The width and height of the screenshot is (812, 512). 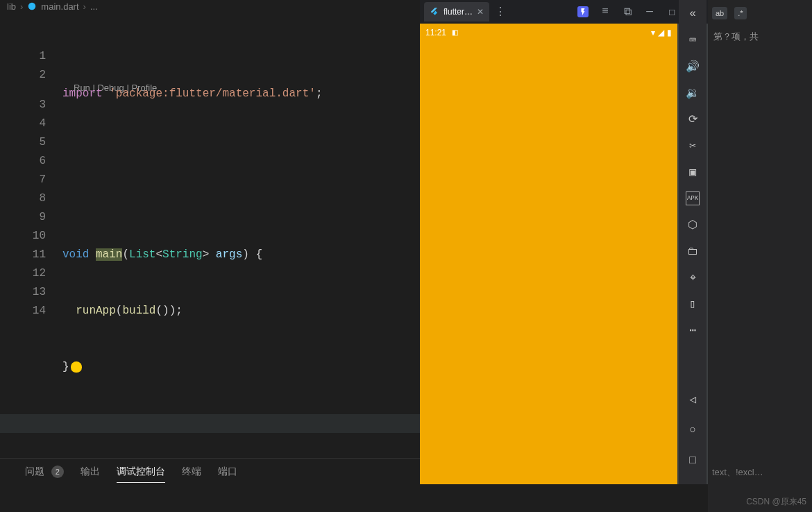 I want to click on volume-up-icon: 🔊, so click(x=693, y=67).